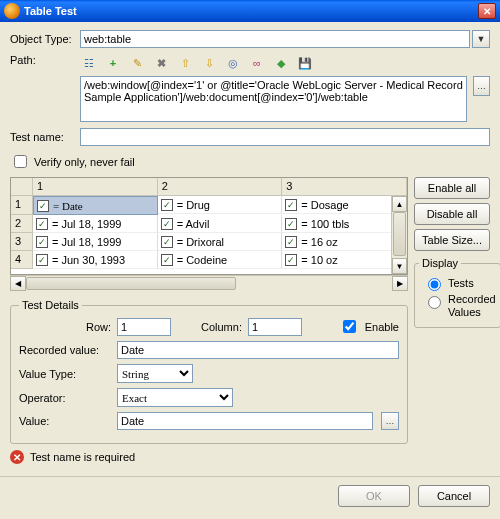 The width and height of the screenshot is (500, 519). What do you see at coordinates (12, 11) in the screenshot?
I see `app-icon` at bounding box center [12, 11].